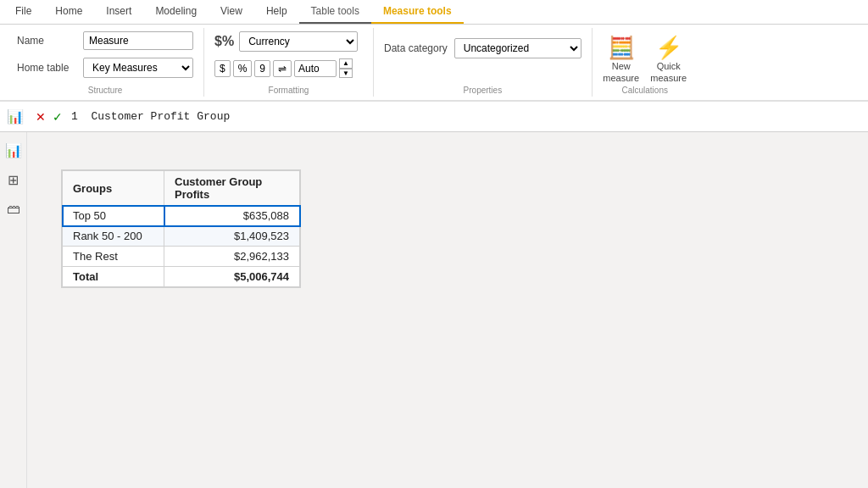  What do you see at coordinates (415, 48) in the screenshot?
I see `data-category-label: Data category` at bounding box center [415, 48].